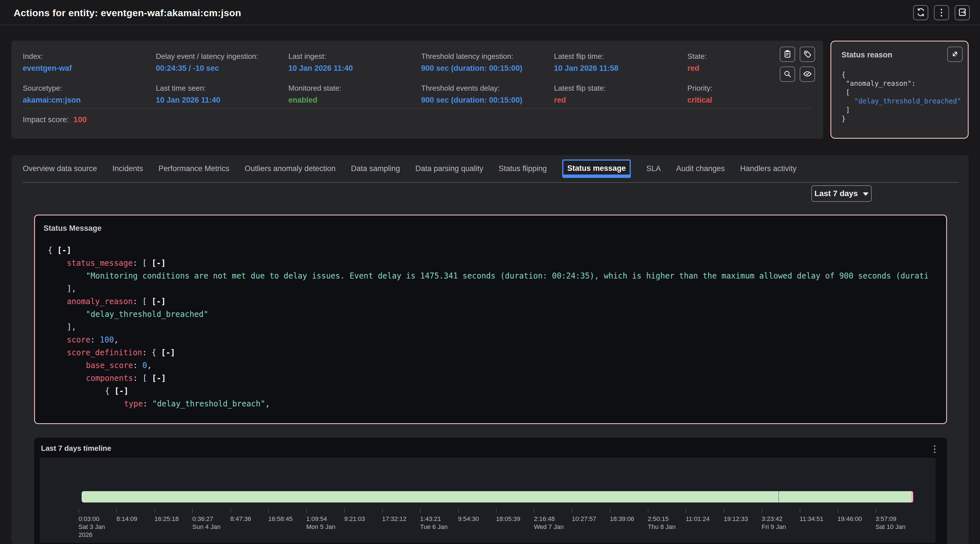 This screenshot has height=544, width=980. I want to click on json-line: { [-], so click(491, 391).